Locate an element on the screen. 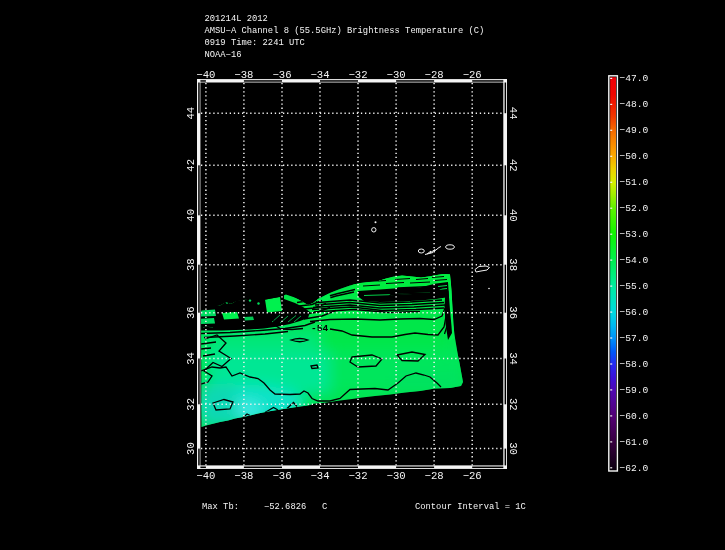 The image size is (725, 550). svg-text: −56.0 is located at coordinates (634, 312).